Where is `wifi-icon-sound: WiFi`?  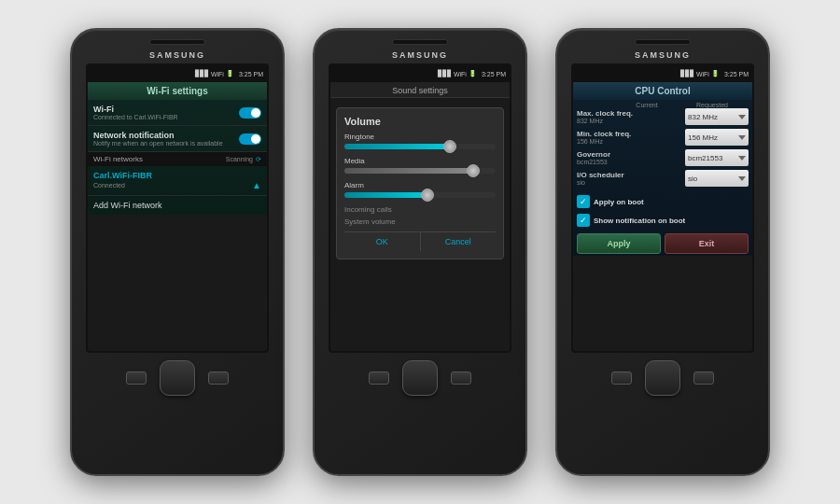
wifi-icon-sound: WiFi is located at coordinates (460, 75).